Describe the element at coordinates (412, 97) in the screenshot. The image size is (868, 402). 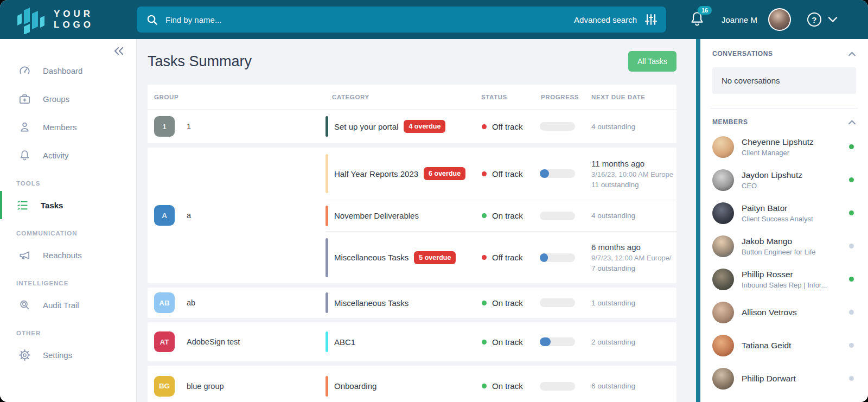
I see `table-header: GROUP CATEGORY STATUS PROGRESS NEXT DUE …` at that location.